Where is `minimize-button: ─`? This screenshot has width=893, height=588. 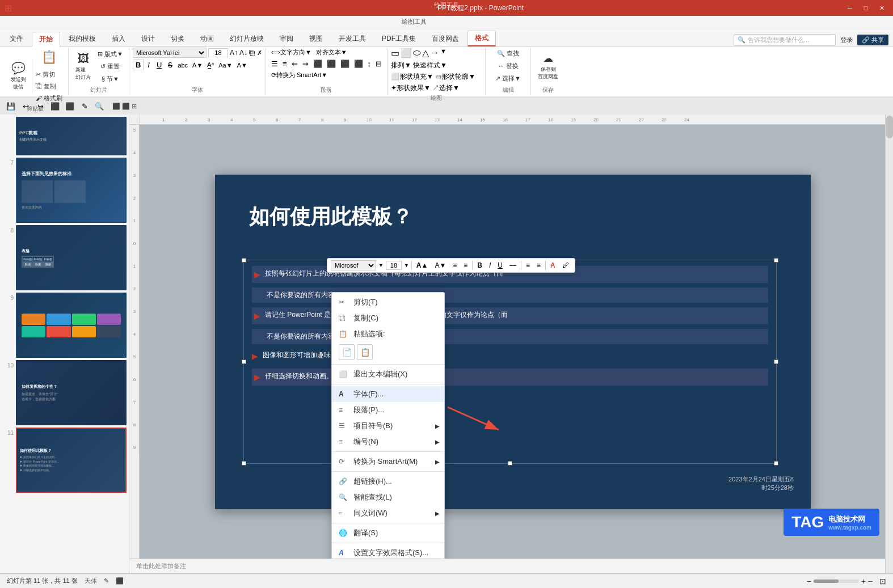 minimize-button: ─ is located at coordinates (850, 8).